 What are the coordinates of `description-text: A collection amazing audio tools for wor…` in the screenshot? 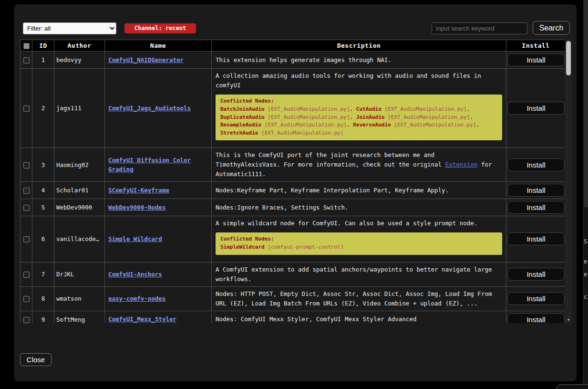 It's located at (359, 81).